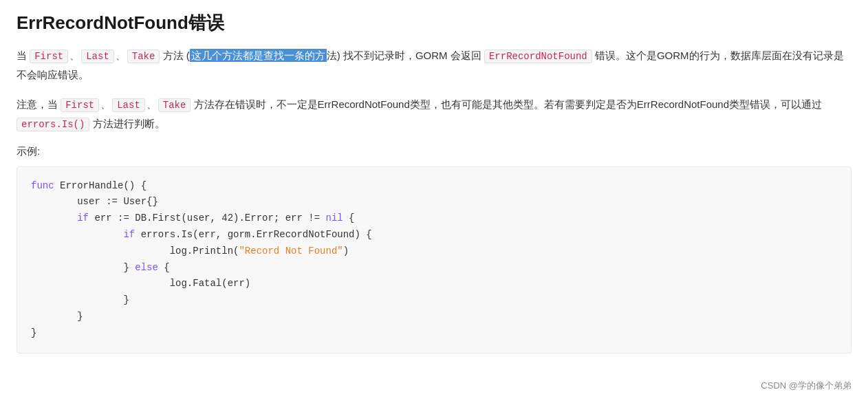  Describe the element at coordinates (434, 268) in the screenshot. I see `code-line-6: } else {` at that location.